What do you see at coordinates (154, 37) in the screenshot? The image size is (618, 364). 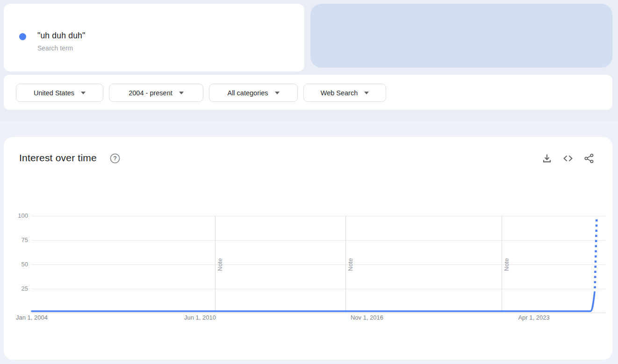 I see `search-term-card: "uh duh duh" Search term` at bounding box center [154, 37].